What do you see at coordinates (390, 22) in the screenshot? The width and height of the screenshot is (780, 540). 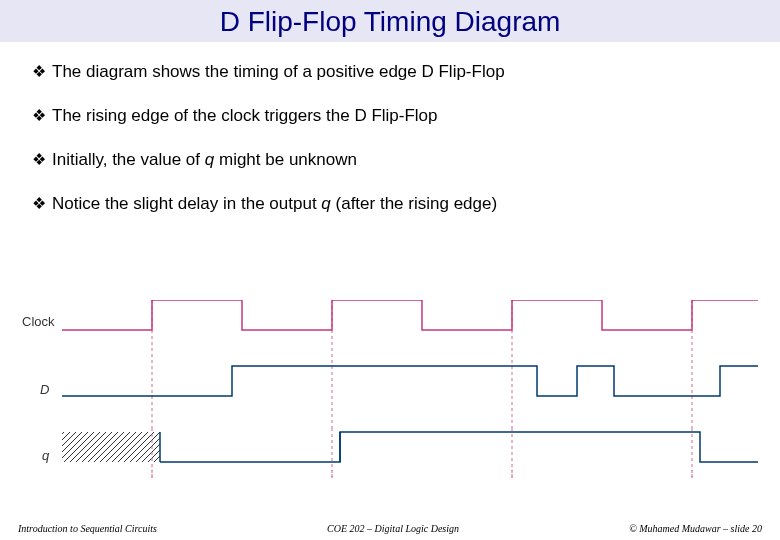 I see `slide-title: D Flip-Flop Timing Diagram` at bounding box center [390, 22].